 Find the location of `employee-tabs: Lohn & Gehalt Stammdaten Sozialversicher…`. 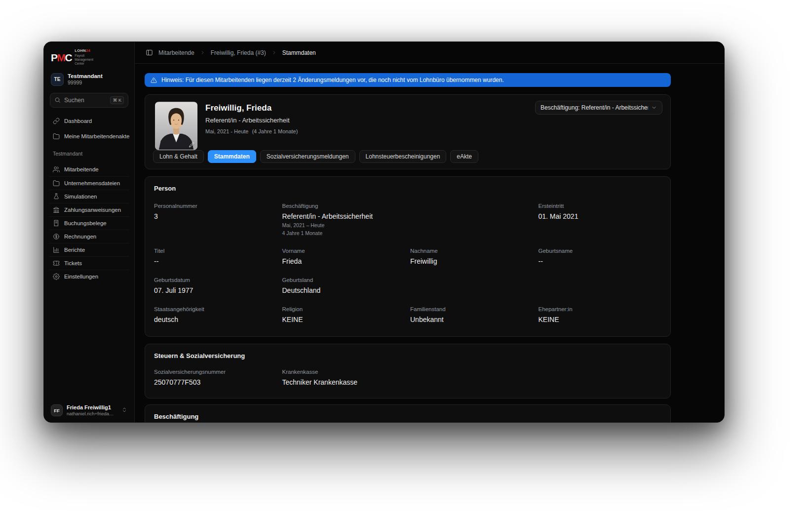

employee-tabs: Lohn & Gehalt Stammdaten Sozialversicher… is located at coordinates (316, 157).